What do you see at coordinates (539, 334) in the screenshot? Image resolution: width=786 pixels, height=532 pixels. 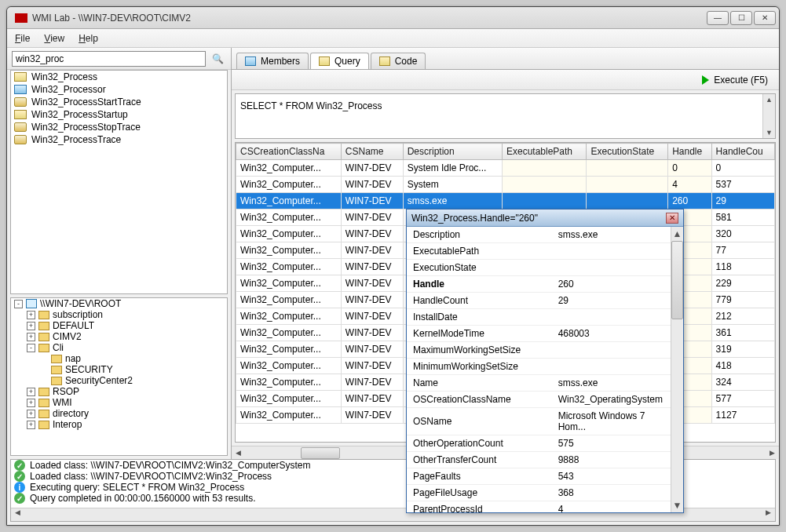 I see `property-row: KernelModeTime468003` at bounding box center [539, 334].